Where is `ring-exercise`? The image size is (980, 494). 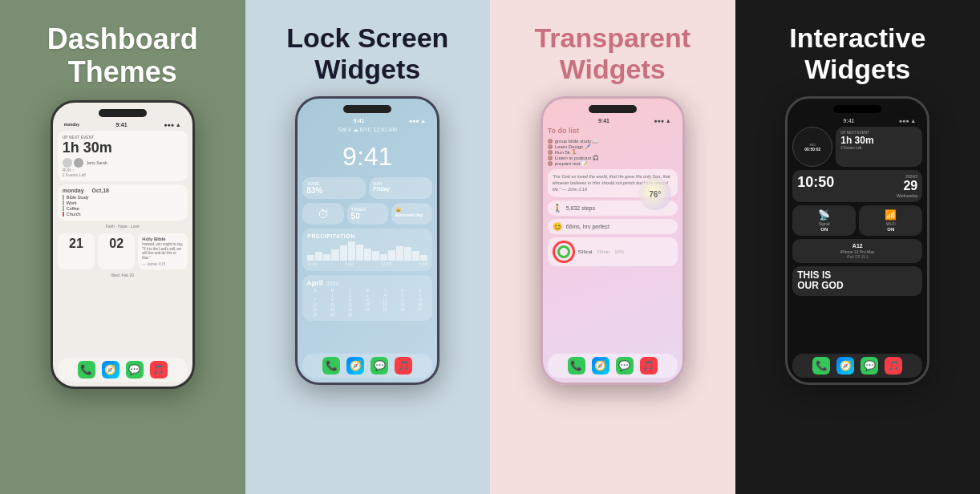 ring-exercise is located at coordinates (564, 252).